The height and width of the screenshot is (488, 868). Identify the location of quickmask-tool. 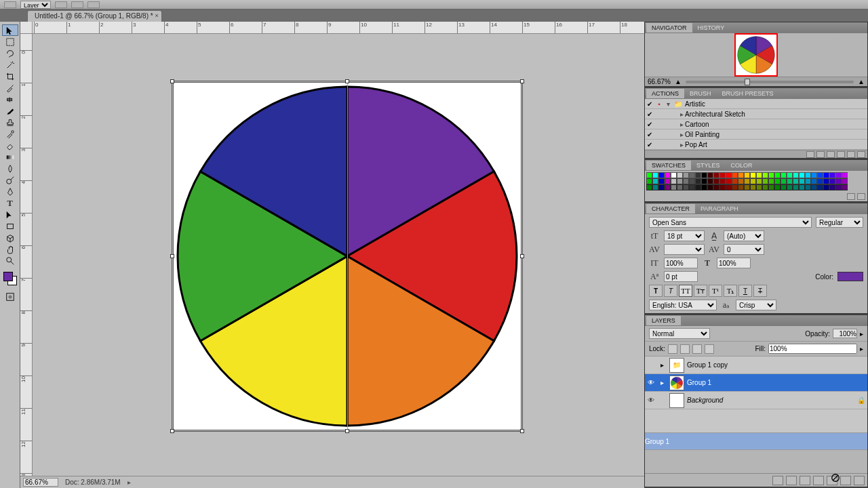
(10, 297).